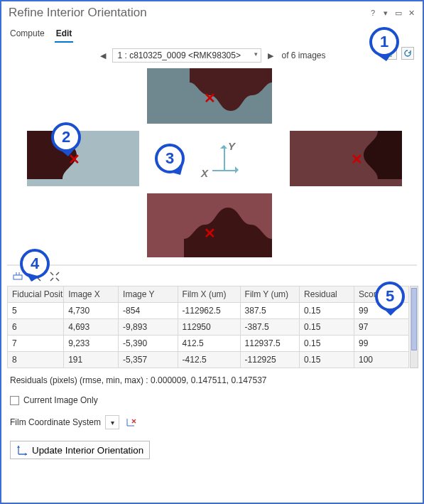  Describe the element at coordinates (112, 422) in the screenshot. I see `film-coord-dropdown: ▾` at that location.